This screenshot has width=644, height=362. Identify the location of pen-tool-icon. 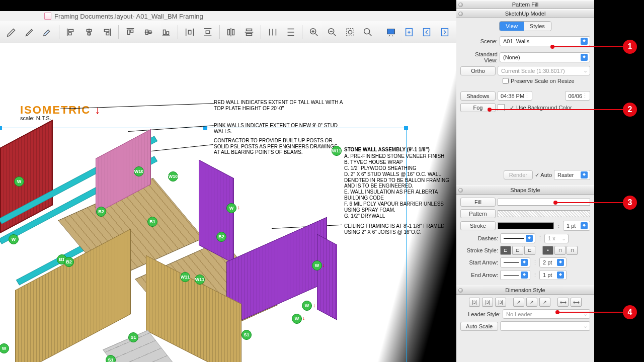
(30, 32).